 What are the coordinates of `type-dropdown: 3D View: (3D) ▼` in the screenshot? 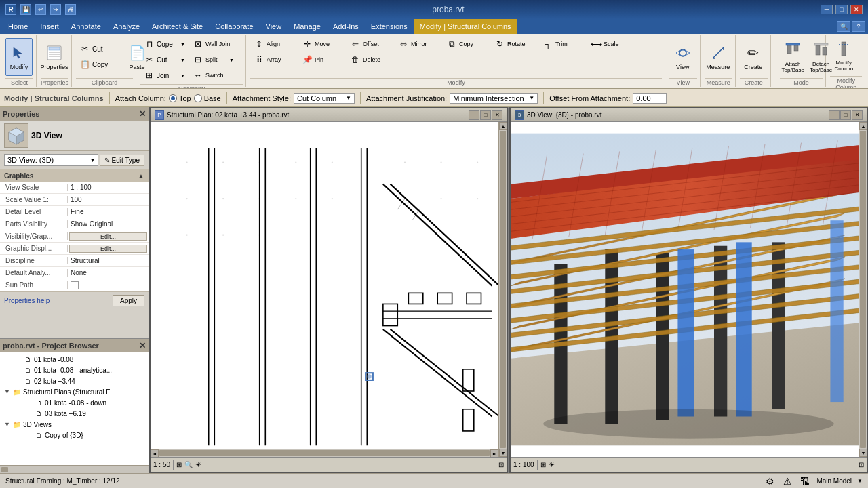 It's located at (52, 160).